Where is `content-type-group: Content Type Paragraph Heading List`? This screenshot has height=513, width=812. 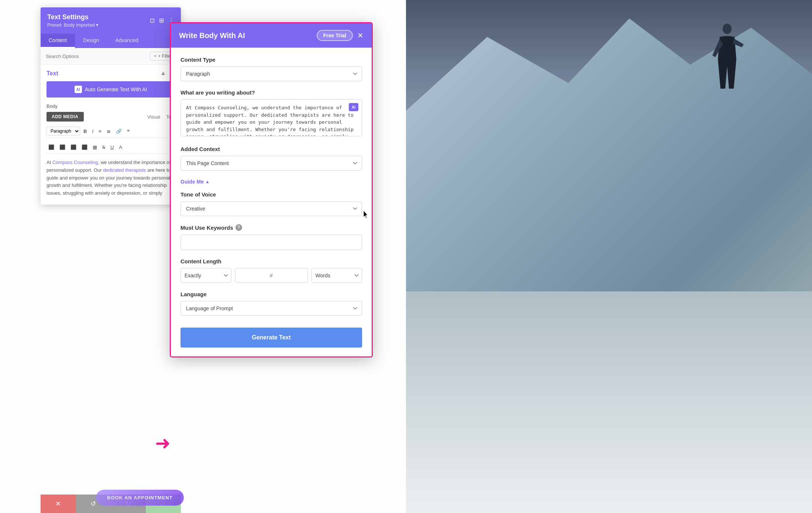 content-type-group: Content Type Paragraph Heading List is located at coordinates (271, 69).